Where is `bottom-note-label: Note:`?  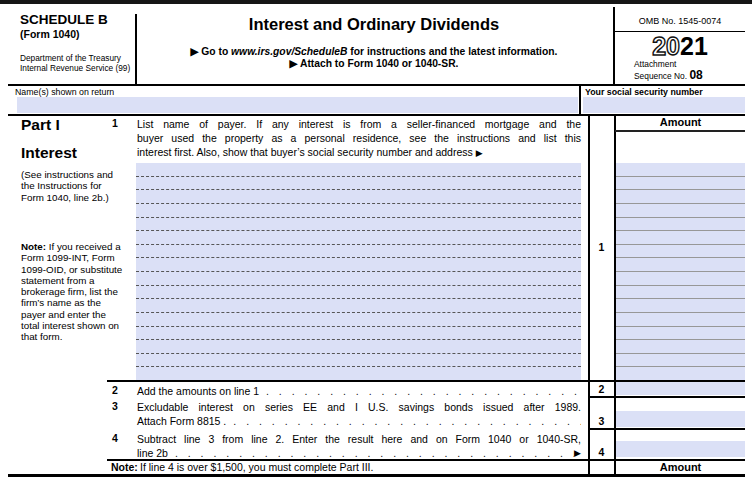 bottom-note-label: Note: is located at coordinates (124, 467).